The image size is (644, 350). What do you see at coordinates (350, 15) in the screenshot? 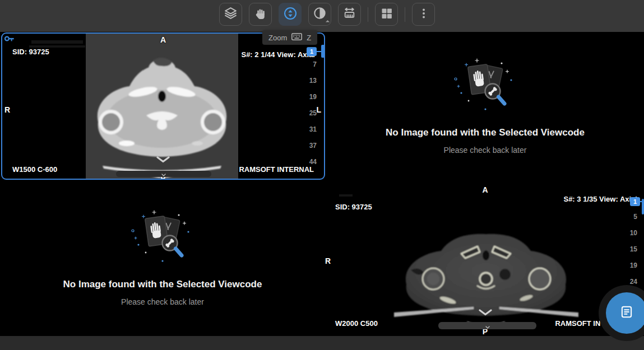
I see `ruler-icon` at bounding box center [350, 15].